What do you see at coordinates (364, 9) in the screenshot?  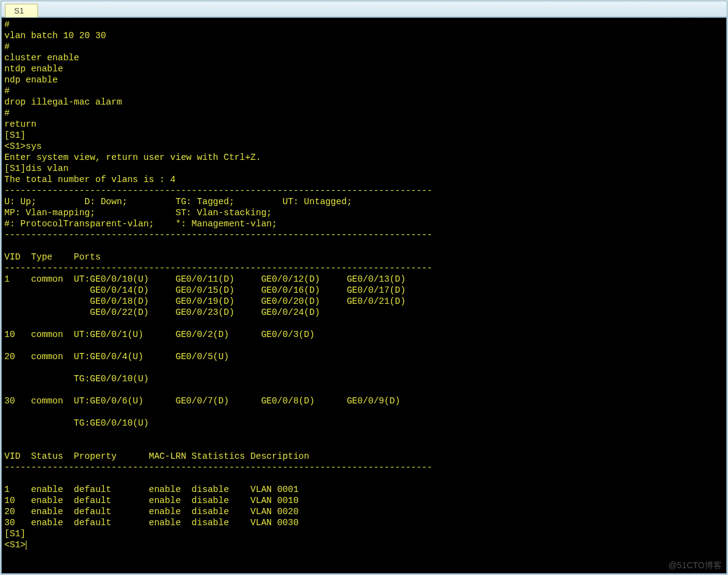 I see `tab-bar: S1` at bounding box center [364, 9].